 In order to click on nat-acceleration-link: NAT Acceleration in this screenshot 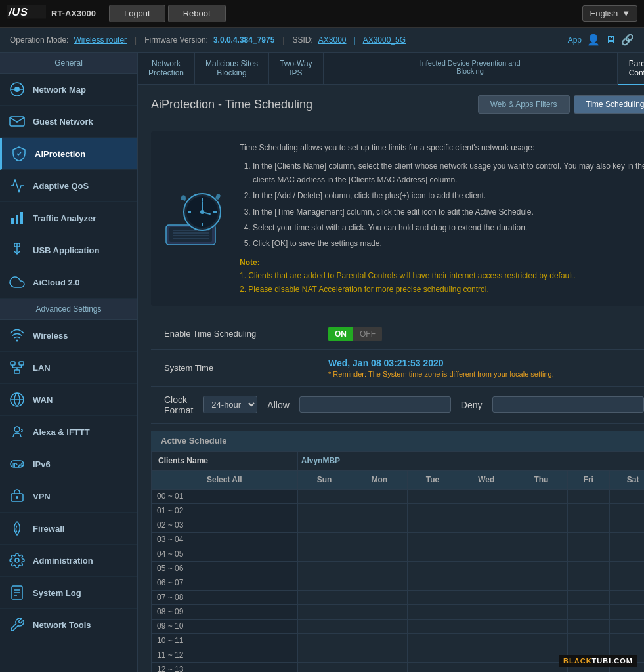, I will do `click(332, 289)`.